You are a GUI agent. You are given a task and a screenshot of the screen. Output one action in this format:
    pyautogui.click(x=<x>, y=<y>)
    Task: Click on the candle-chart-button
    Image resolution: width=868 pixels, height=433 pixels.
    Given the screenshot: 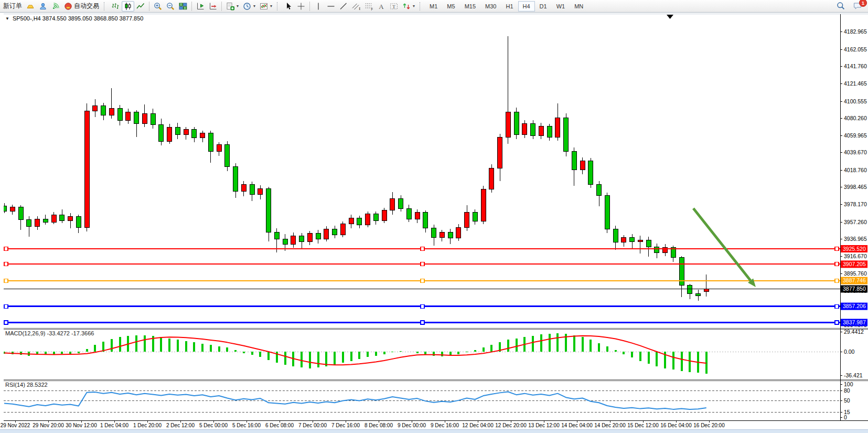 What is the action you would take?
    pyautogui.click(x=128, y=6)
    